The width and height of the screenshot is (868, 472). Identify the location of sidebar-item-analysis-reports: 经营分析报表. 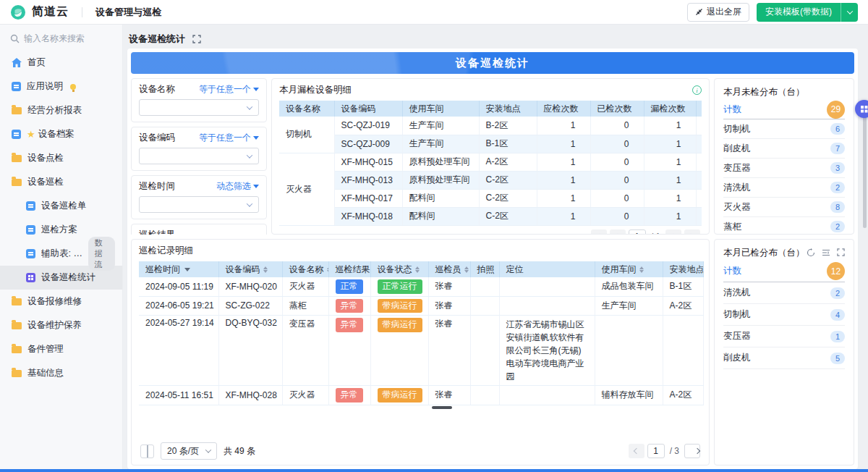
(61, 110).